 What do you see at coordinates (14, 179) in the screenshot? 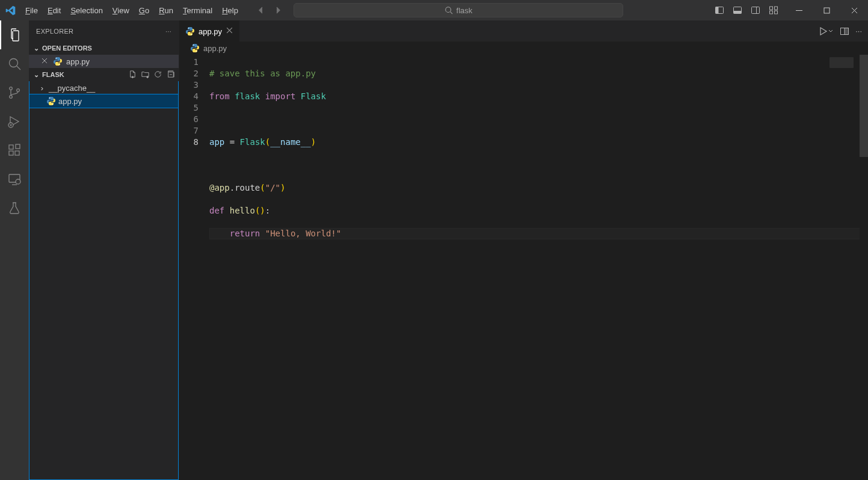
I see `activity-remote-icon` at bounding box center [14, 179].